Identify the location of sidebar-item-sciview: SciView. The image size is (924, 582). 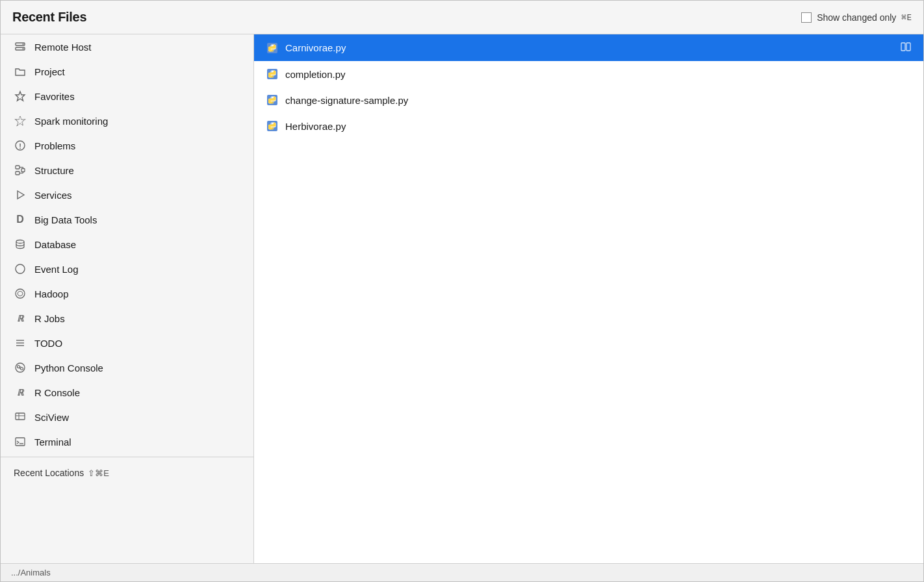
(127, 417).